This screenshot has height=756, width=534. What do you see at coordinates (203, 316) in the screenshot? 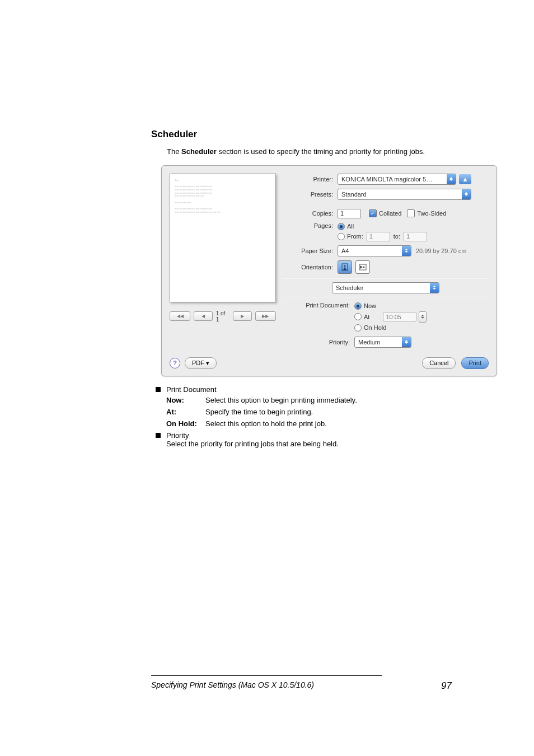
I see `prev-page-button: ◀` at bounding box center [203, 316].